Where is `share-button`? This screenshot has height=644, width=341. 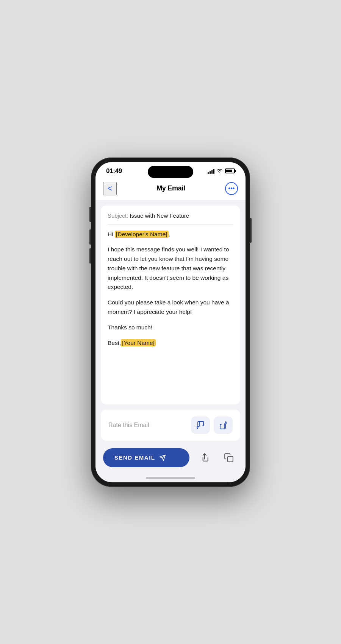 share-button is located at coordinates (205, 458).